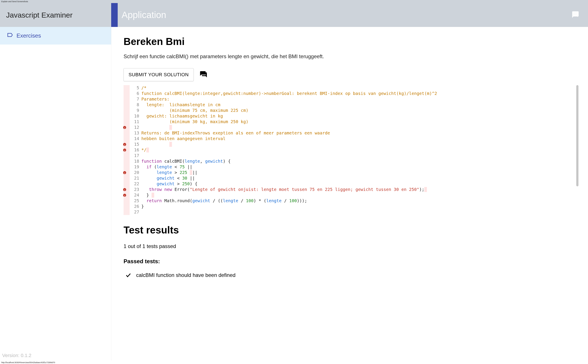 This screenshot has width=588, height=364. I want to click on gutter-line: 13, so click(134, 133).